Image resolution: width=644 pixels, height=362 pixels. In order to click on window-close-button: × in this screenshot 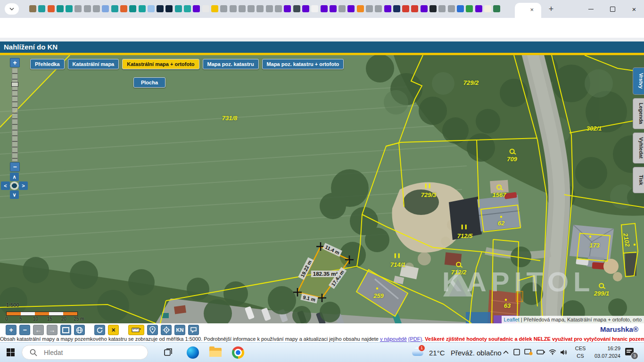, I will do `click(634, 9)`.